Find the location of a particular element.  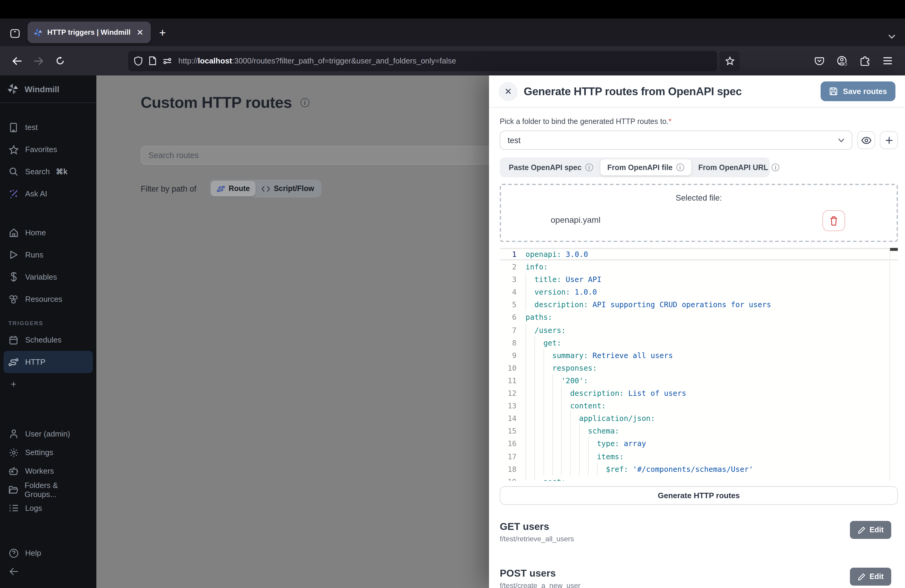

tab-from-openapi-file: From OpenAPI filei is located at coordinates (646, 167).